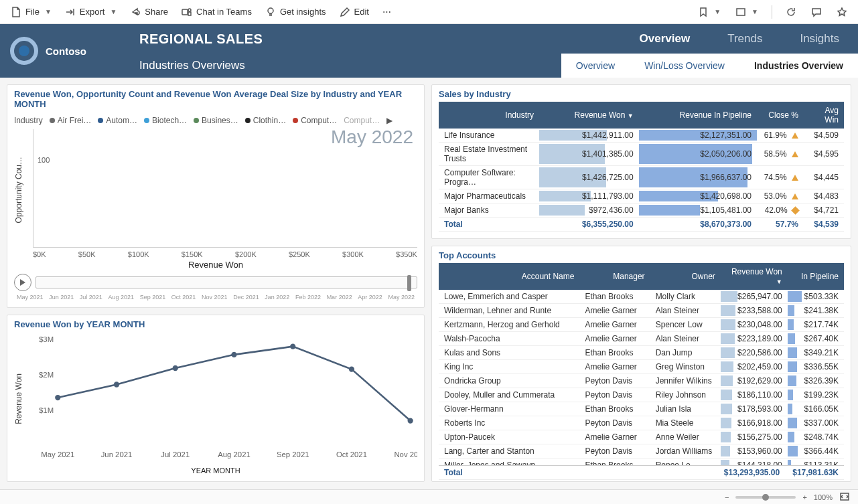 The width and height of the screenshot is (858, 504). I want to click on table-row: Glover-Hermann Ethan Brooks Julian Isla …, so click(642, 410).